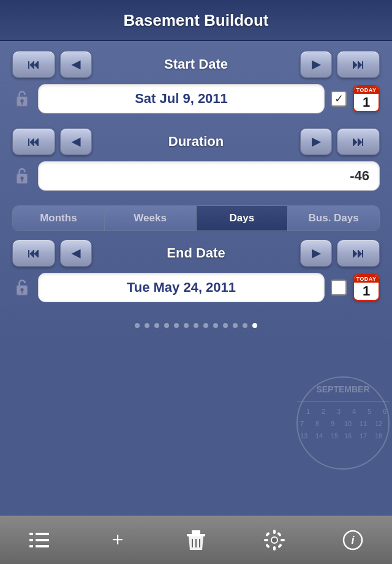  I want to click on svg-text: 7, so click(302, 424).